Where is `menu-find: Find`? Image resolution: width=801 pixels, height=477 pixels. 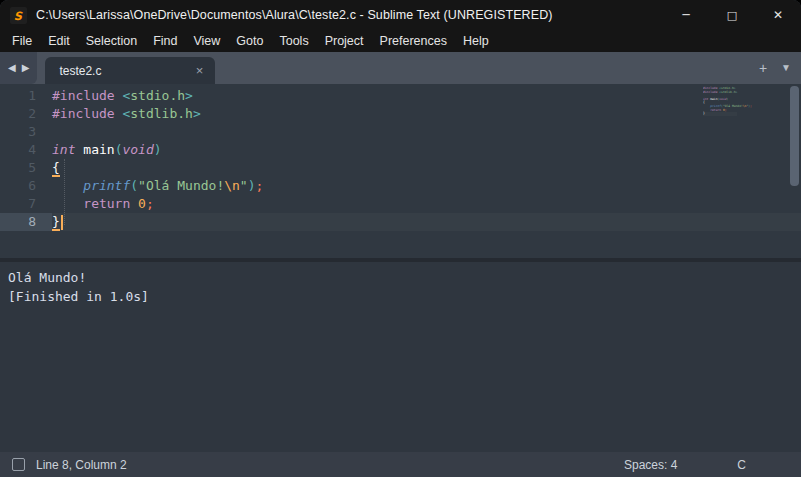
menu-find: Find is located at coordinates (165, 41).